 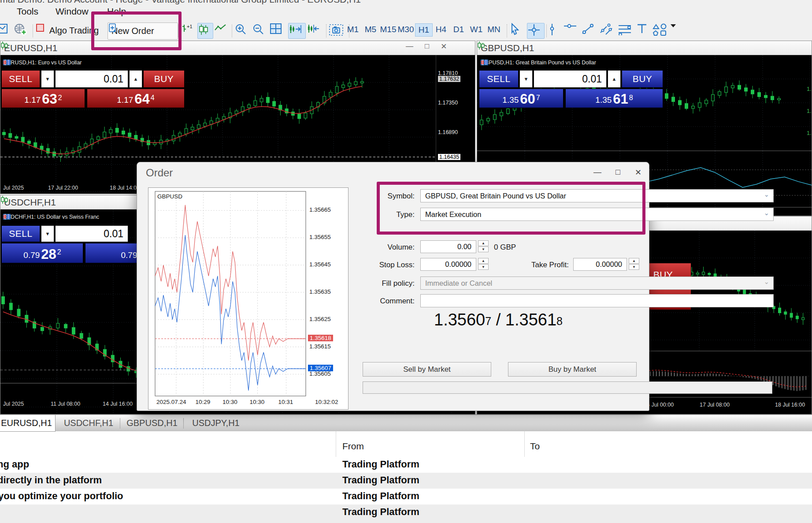 I want to click on gbpusd-ask-price: 1.35618, so click(x=614, y=98).